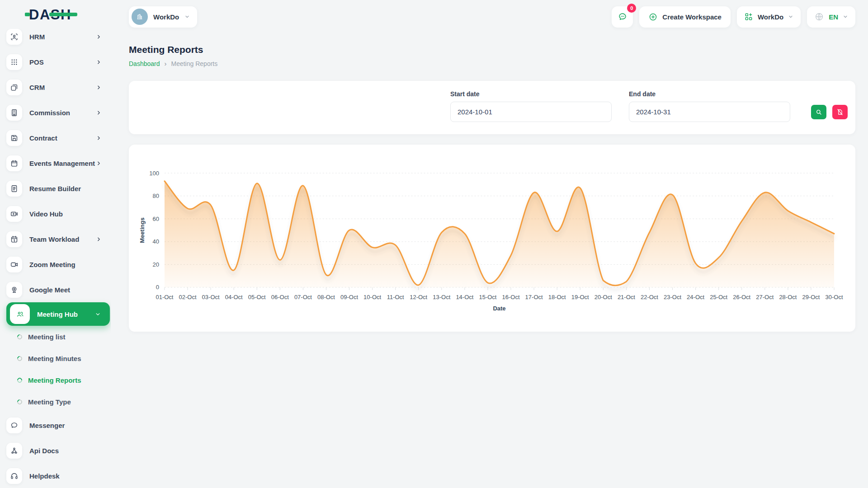 Image resolution: width=868 pixels, height=488 pixels. What do you see at coordinates (531, 106) in the screenshot?
I see `start-date-group: Start date` at bounding box center [531, 106].